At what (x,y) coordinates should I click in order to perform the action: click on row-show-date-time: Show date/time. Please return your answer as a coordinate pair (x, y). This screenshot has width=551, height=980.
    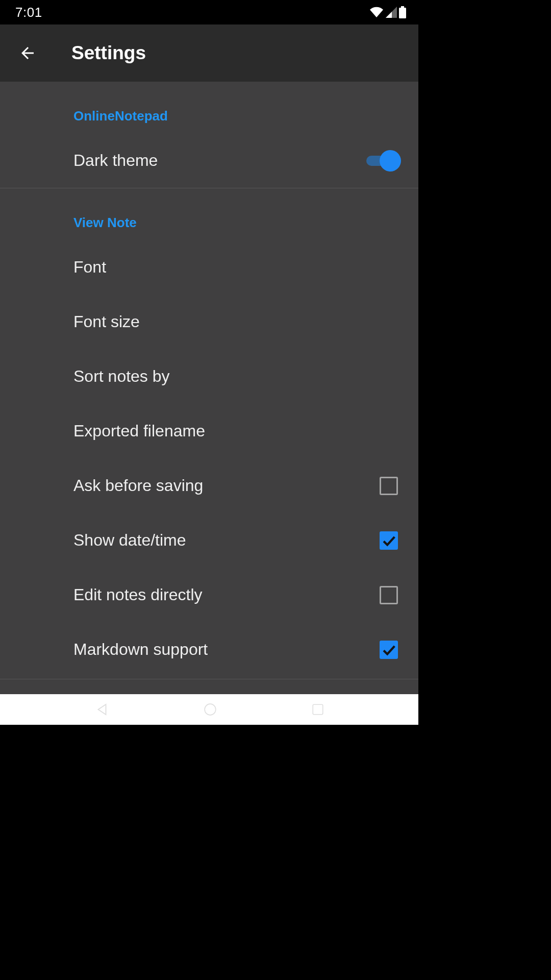
    Looking at the image, I should click on (209, 540).